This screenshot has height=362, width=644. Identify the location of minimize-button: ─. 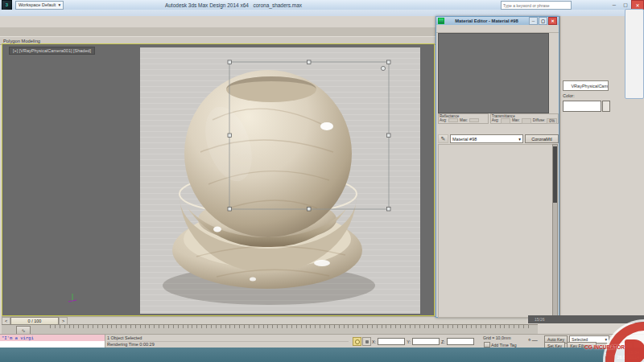
(614, 5).